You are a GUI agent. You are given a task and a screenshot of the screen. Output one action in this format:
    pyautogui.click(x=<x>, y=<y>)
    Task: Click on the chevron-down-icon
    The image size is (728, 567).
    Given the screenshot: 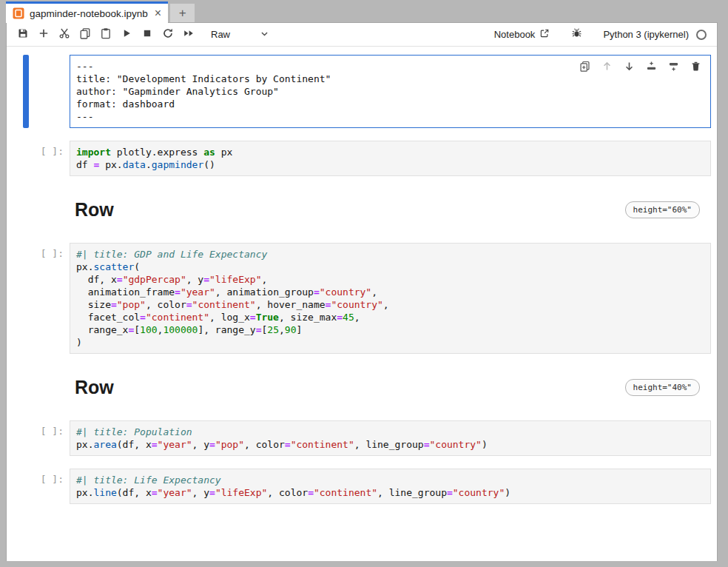 What is the action you would take?
    pyautogui.click(x=265, y=35)
    